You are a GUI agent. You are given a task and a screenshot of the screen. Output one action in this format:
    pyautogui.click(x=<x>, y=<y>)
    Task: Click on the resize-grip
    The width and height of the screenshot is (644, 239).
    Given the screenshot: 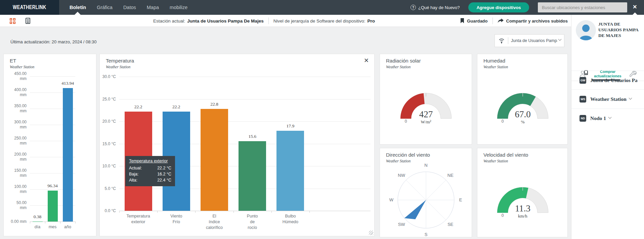 What is the action you would take?
    pyautogui.click(x=371, y=233)
    